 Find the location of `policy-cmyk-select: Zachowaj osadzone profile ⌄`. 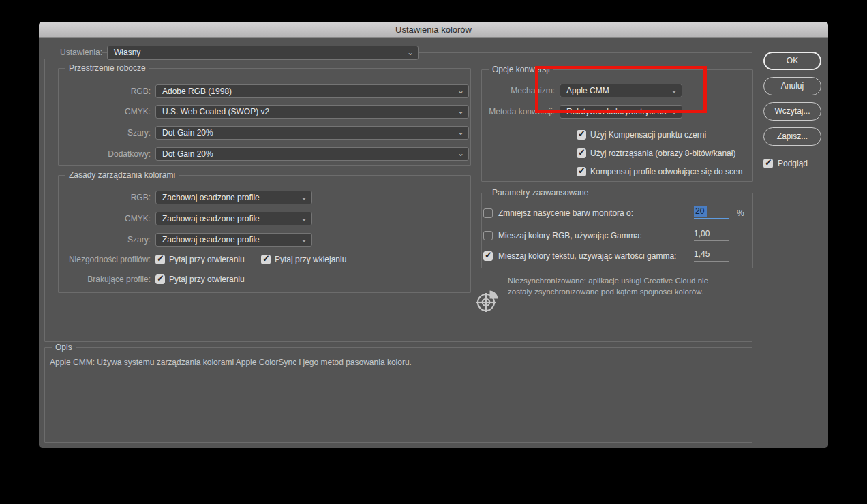

policy-cmyk-select: Zachowaj osadzone profile ⌄ is located at coordinates (234, 219).